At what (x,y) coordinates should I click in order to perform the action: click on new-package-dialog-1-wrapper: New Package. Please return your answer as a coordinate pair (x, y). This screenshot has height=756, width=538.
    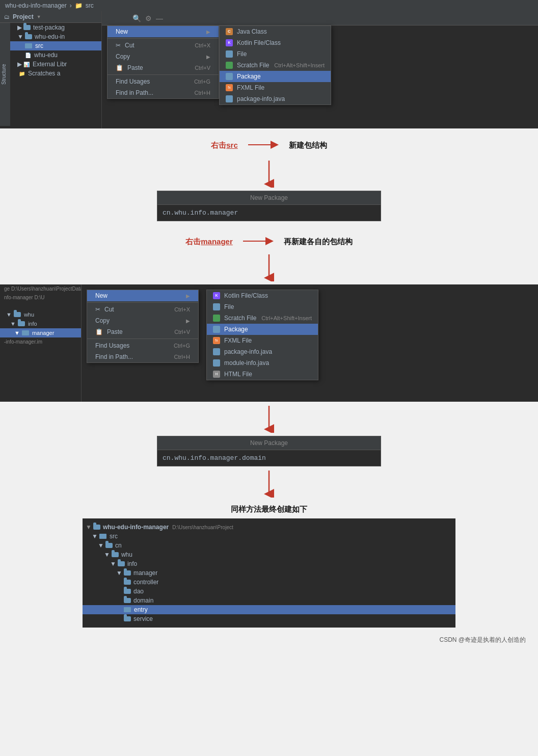
    Looking at the image, I should click on (269, 206).